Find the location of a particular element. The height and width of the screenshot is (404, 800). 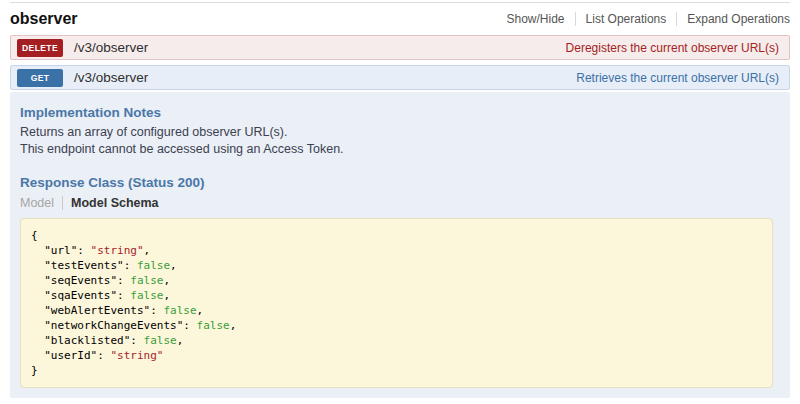

code-line: "seqEvents": false, is located at coordinates (396, 280).